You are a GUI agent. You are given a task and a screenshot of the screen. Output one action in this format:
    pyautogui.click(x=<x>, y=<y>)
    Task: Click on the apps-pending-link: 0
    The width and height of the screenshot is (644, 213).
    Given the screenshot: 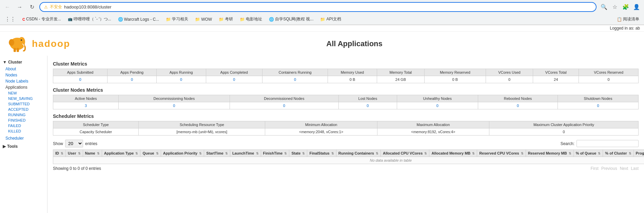 What is the action you would take?
    pyautogui.click(x=132, y=79)
    